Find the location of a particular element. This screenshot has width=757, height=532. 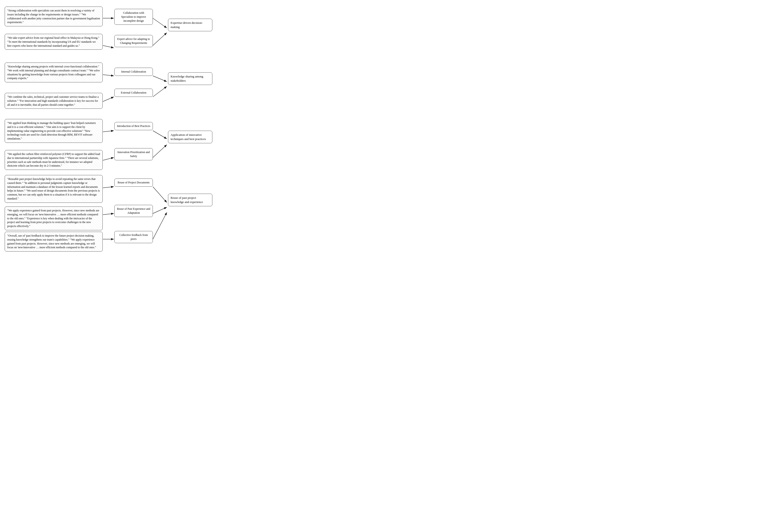

quote-box-3: "Knowledge sharing among projects with i… is located at coordinates (53, 73).